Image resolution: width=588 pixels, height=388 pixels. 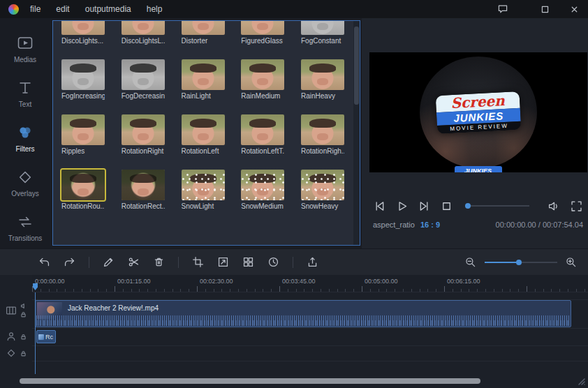 What do you see at coordinates (46, 336) in the screenshot?
I see `text-clip: Rc` at bounding box center [46, 336].